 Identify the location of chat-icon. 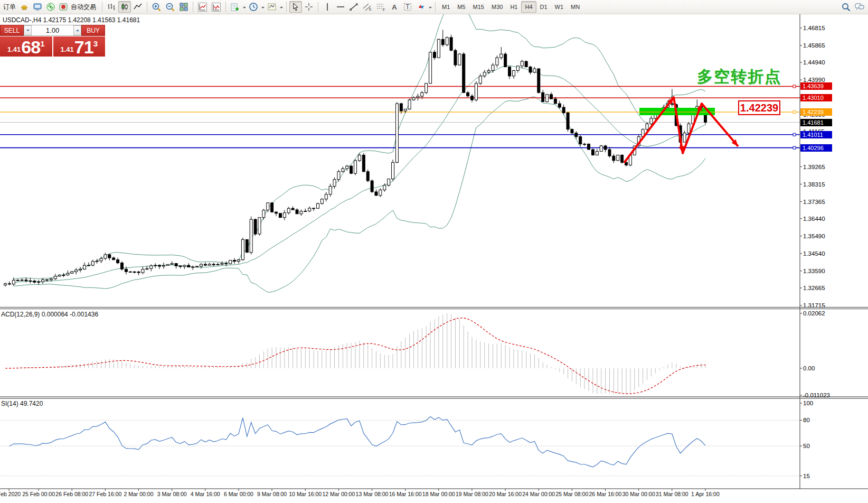
(860, 7).